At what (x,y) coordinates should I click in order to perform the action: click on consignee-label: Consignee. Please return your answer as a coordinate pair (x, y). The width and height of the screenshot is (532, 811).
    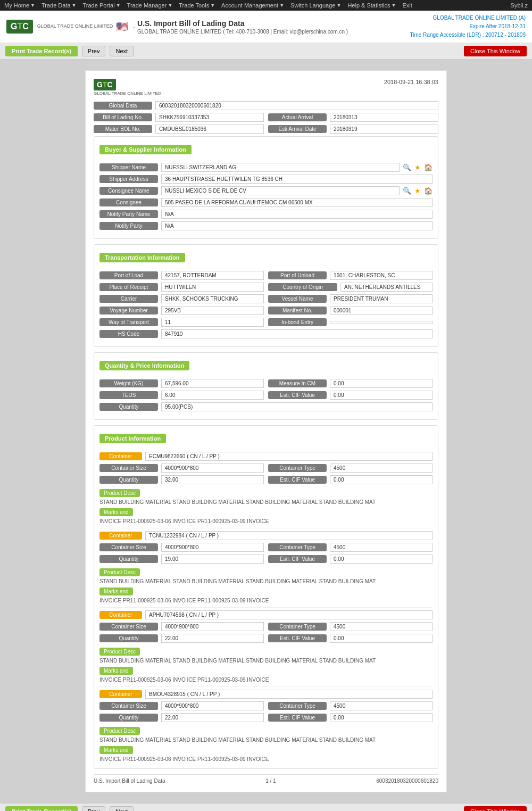
    Looking at the image, I should click on (129, 202).